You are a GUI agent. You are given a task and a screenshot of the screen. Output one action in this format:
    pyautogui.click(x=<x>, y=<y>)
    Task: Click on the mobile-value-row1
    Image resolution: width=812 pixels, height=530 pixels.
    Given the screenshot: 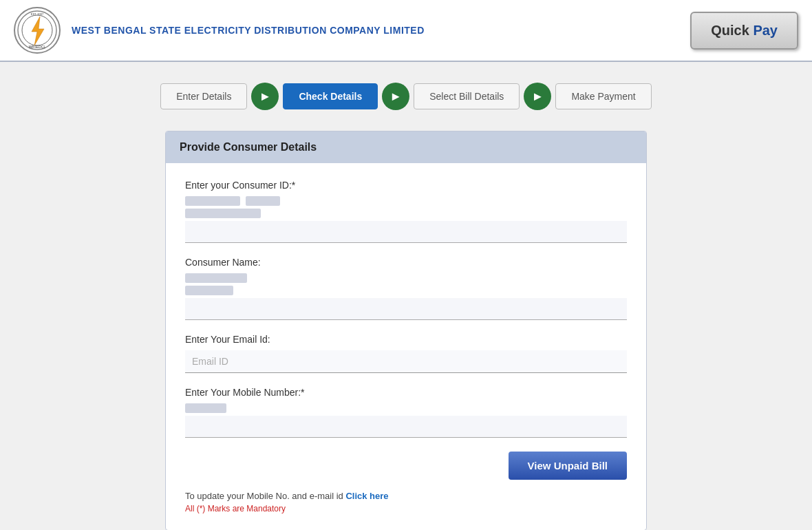 What is the action you would take?
    pyautogui.click(x=406, y=408)
    